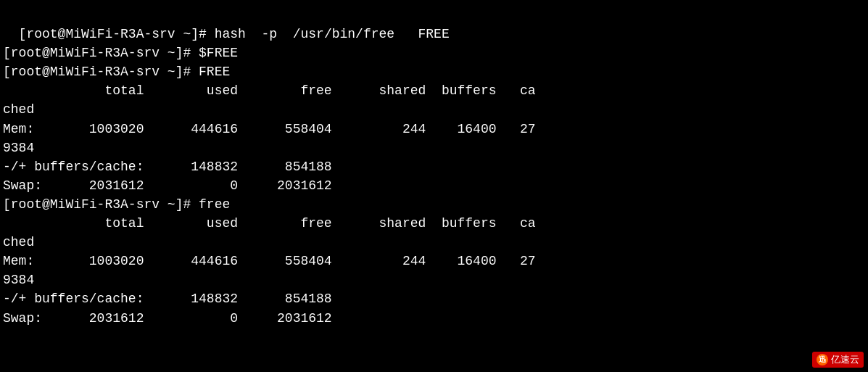 The width and height of the screenshot is (868, 372). Describe the element at coordinates (838, 360) in the screenshot. I see `watermark-badge: 迅 亿速云` at that location.